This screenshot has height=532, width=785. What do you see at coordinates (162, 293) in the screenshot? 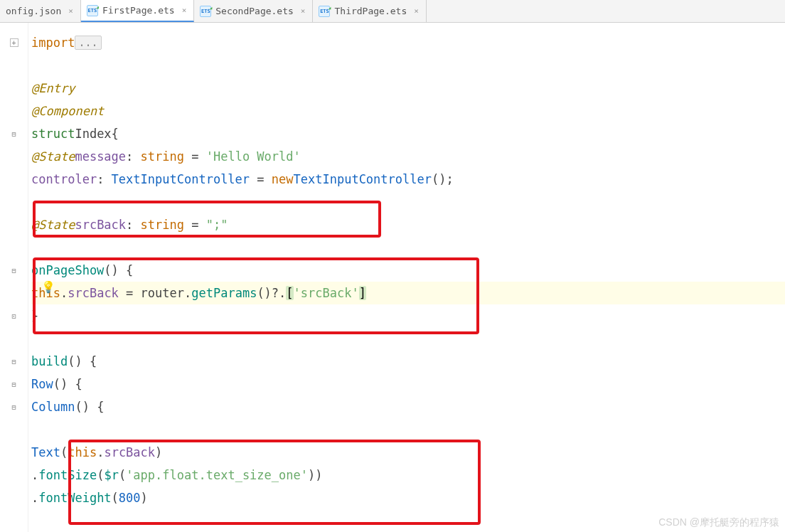
I see `identifier: router` at bounding box center [162, 293].